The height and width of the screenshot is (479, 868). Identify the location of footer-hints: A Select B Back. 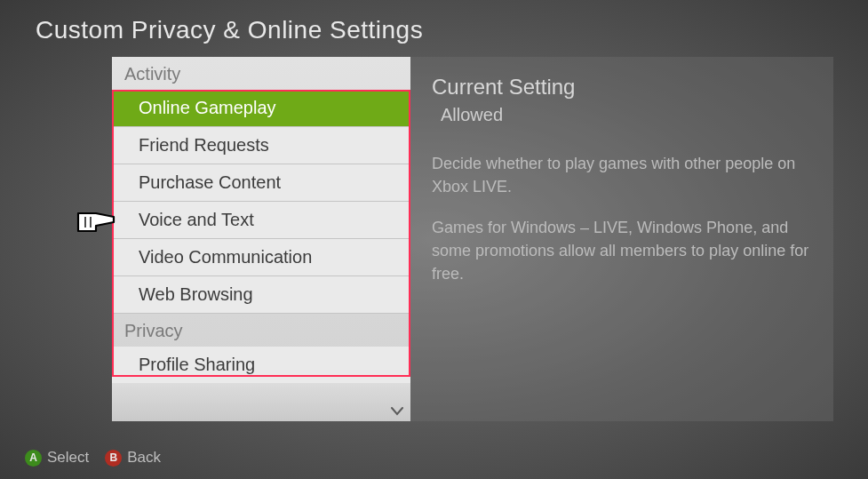
(92, 458).